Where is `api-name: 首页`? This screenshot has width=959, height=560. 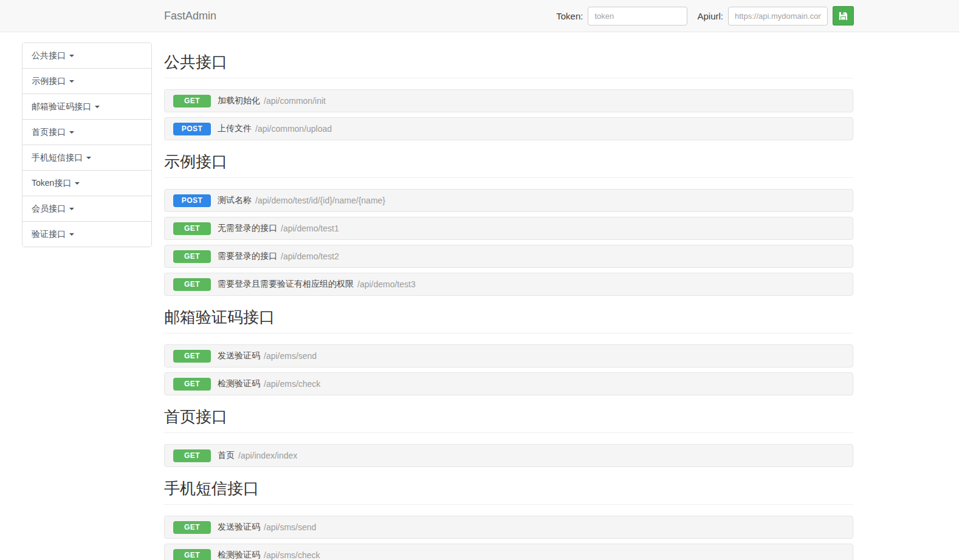 api-name: 首页 is located at coordinates (226, 456).